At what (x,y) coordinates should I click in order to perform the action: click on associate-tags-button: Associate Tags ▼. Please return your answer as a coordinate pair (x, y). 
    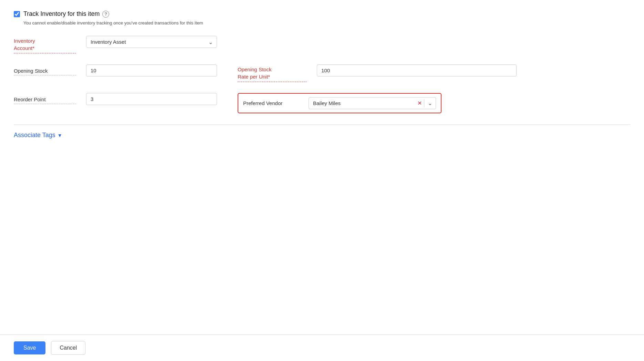
    Looking at the image, I should click on (38, 135).